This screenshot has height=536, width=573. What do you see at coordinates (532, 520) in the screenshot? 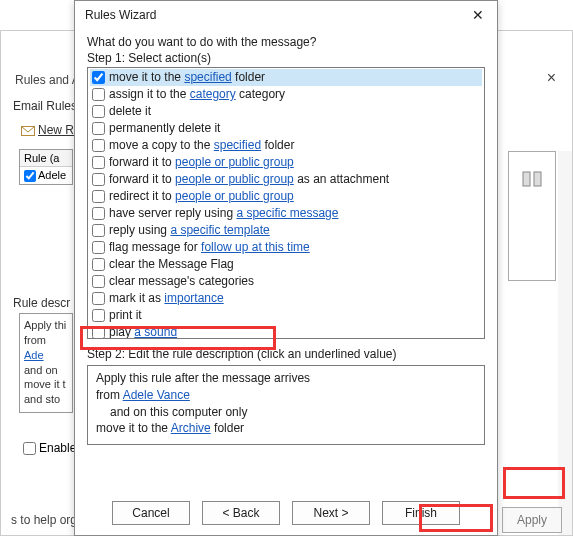
I see `bg-apply-button: Apply` at bounding box center [532, 520].